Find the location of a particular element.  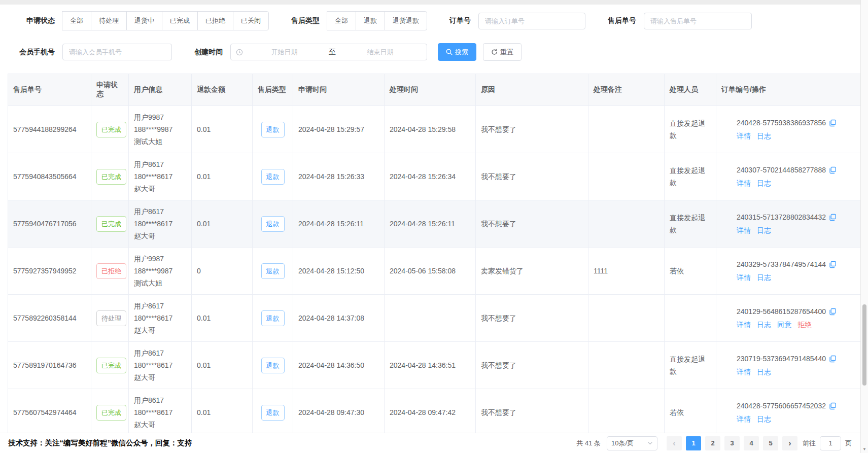

cell-handler: 直接发起退款 is located at coordinates (690, 177).